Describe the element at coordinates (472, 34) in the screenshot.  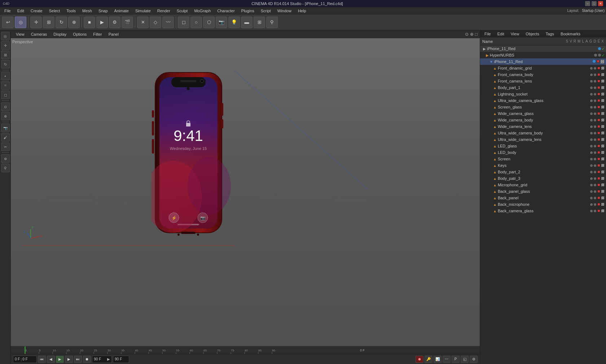
I see `viewport-icon-2: ⊕` at that location.